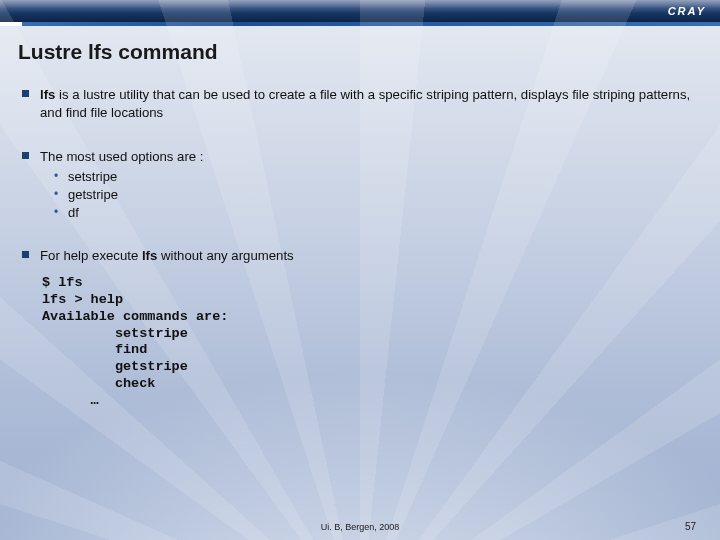  What do you see at coordinates (358, 52) in the screenshot?
I see `slide-title: Lustre lfs command` at bounding box center [358, 52].